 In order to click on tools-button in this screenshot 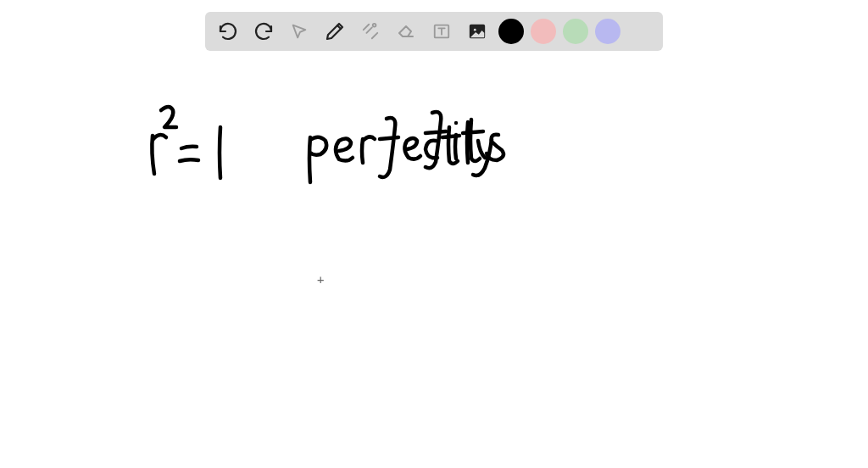, I will do `click(370, 31)`.